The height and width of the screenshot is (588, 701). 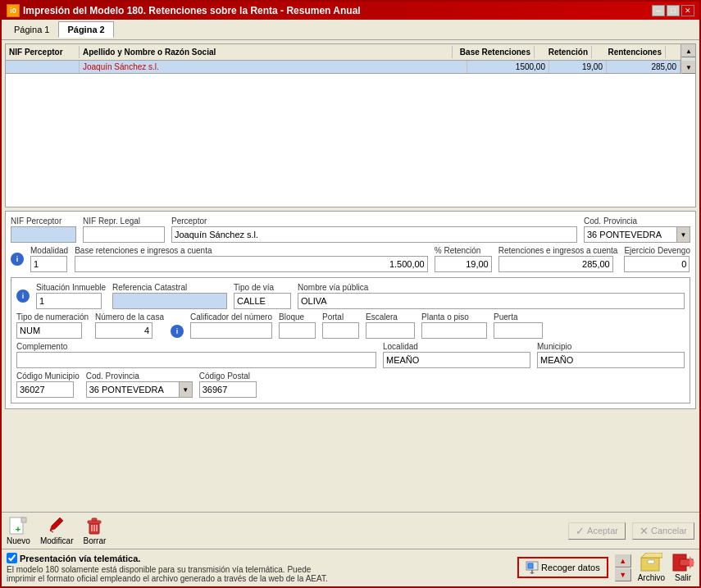 What do you see at coordinates (139, 385) in the screenshot?
I see `field-cod-provincia2: Cod. Provincia 36 PONTEVEDRA ▼` at bounding box center [139, 385].